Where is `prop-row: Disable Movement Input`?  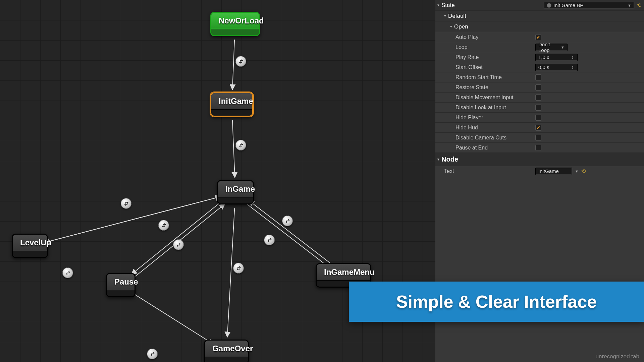
prop-row: Disable Movement Input is located at coordinates (540, 98).